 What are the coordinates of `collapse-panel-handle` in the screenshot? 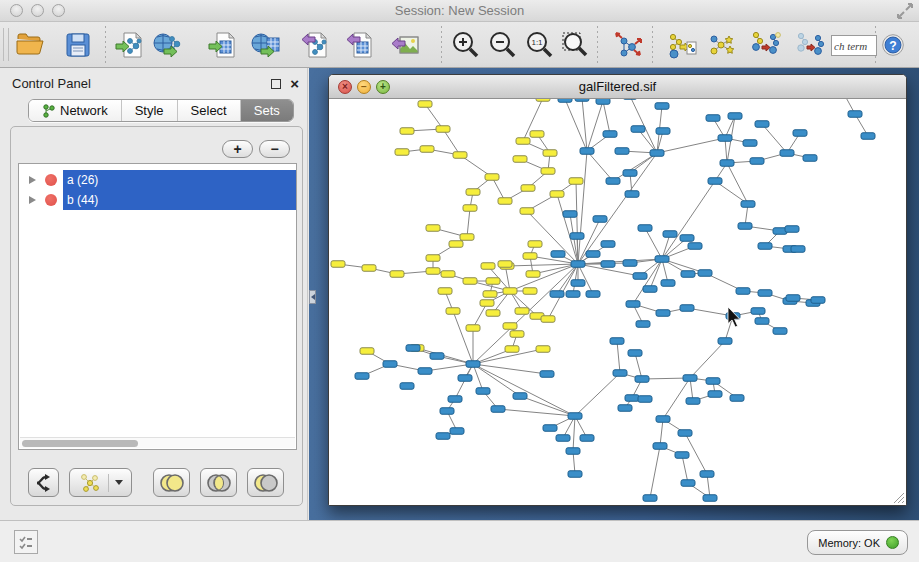 It's located at (312, 297).